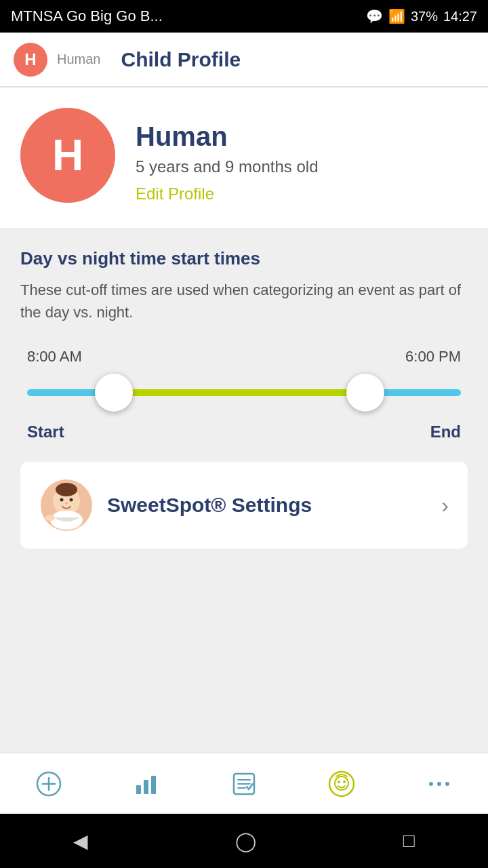  What do you see at coordinates (244, 60) in the screenshot?
I see `header: H Human Child Profile` at bounding box center [244, 60].